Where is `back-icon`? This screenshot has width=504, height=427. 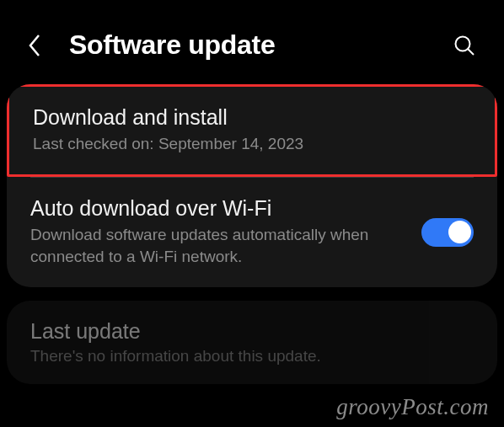
back-icon is located at coordinates (35, 45).